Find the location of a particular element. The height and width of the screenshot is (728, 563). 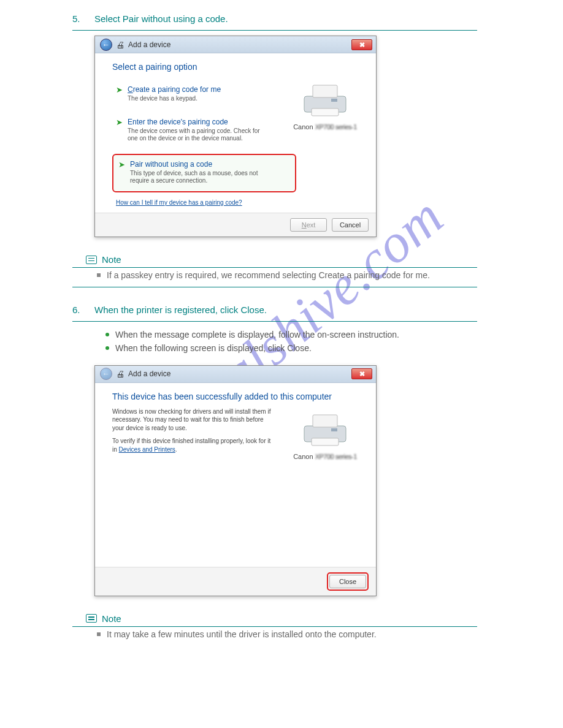

step-heading: 6. When the printer is registered, click… is located at coordinates (275, 306).